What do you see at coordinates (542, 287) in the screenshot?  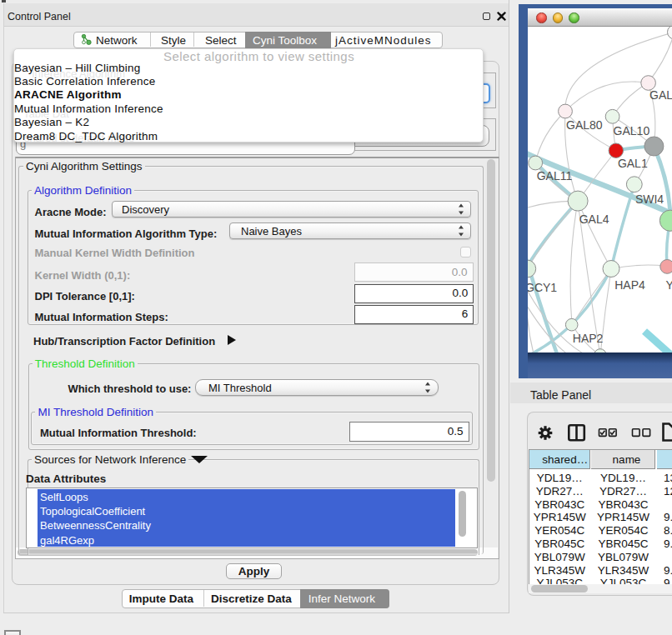 I see `svg-text: GCY1` at bounding box center [542, 287].